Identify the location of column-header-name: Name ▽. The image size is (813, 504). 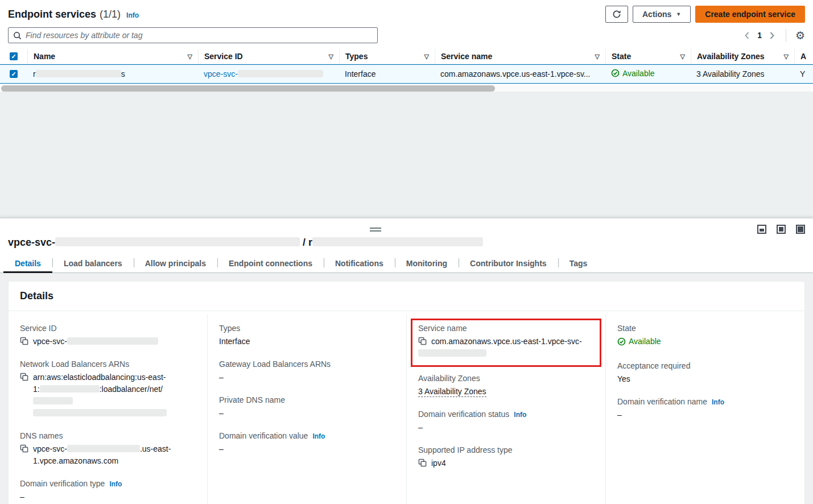
(113, 56).